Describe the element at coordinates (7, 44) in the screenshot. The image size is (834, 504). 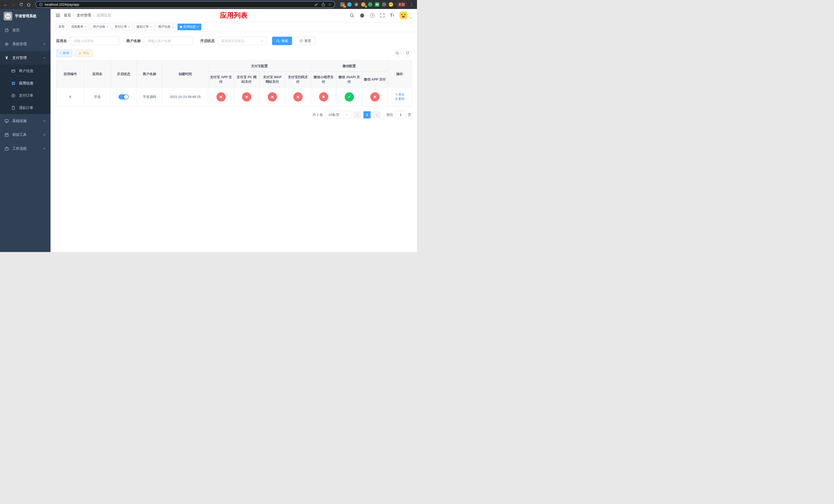
I see `gear-icon` at that location.